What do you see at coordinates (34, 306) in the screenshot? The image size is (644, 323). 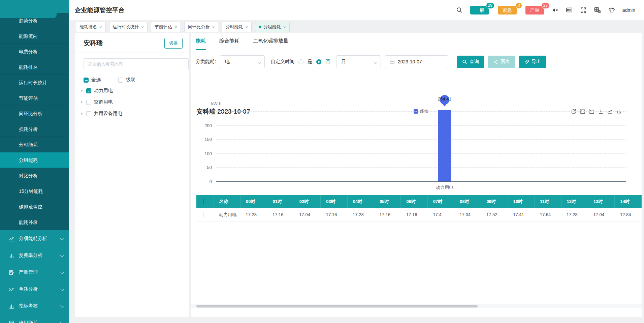 I see `sidebar-group-bar-chart2: 指标考核` at bounding box center [34, 306].